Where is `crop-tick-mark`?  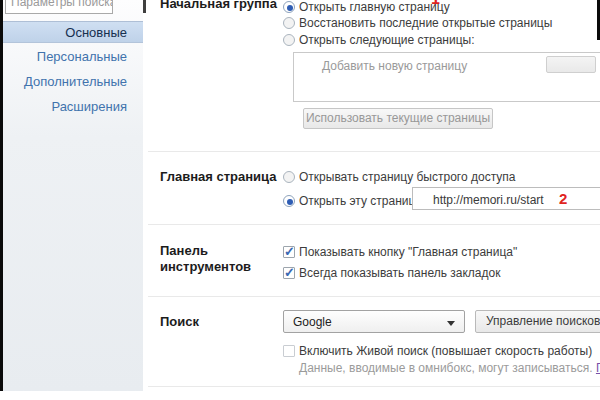 crop-tick-mark is located at coordinates (144, 6).